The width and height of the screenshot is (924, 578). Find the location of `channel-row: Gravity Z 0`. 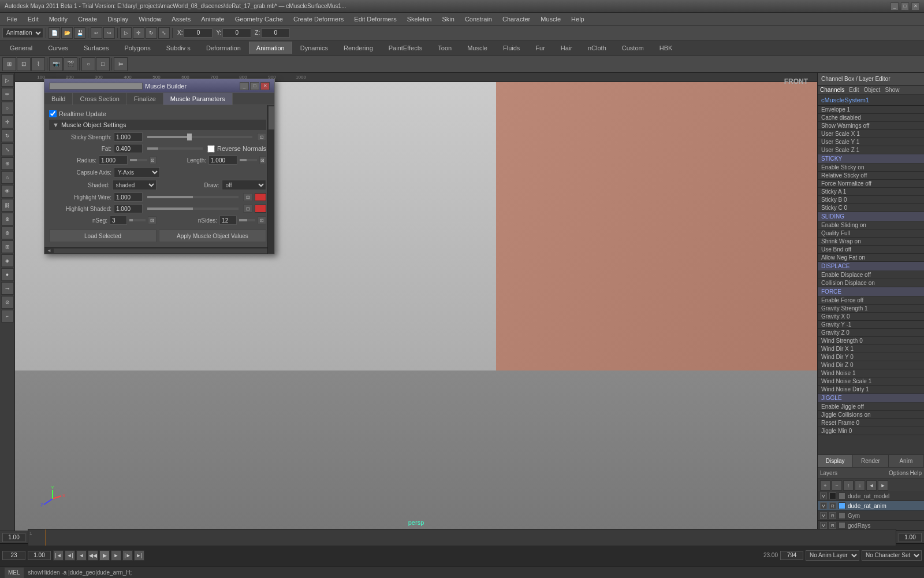

channel-row: Gravity Z 0 is located at coordinates (871, 333).